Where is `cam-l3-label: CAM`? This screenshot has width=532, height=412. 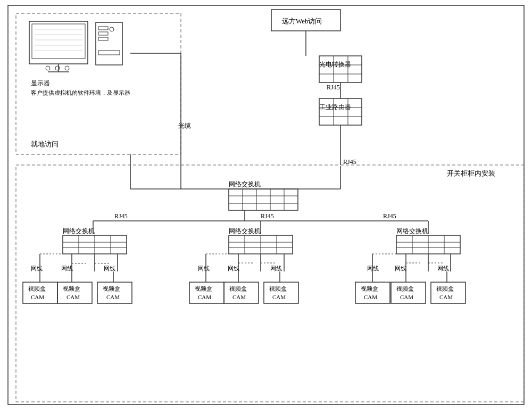 cam-l3-label: CAM is located at coordinates (113, 297).